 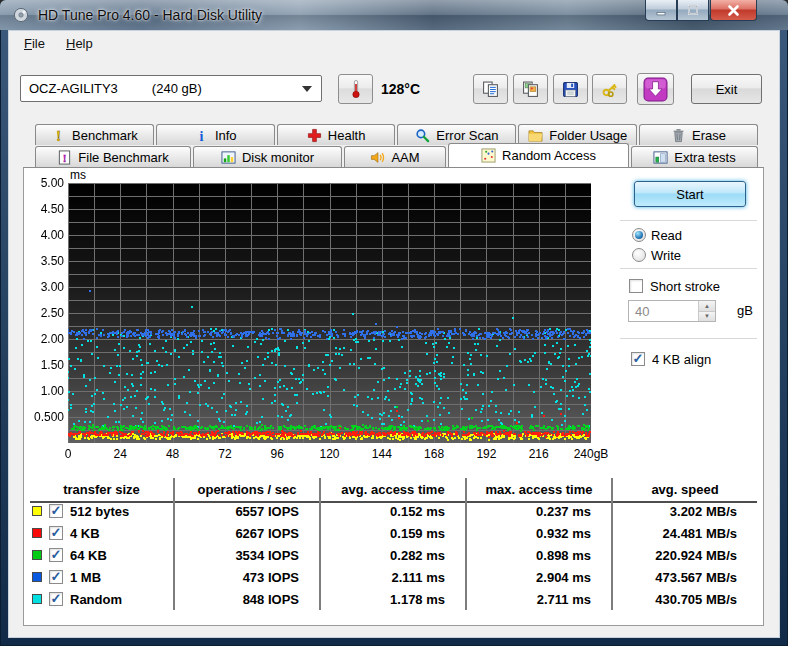 What do you see at coordinates (672, 311) in the screenshot?
I see `stroke-size-spinner: 40 ▲ ▼` at bounding box center [672, 311].